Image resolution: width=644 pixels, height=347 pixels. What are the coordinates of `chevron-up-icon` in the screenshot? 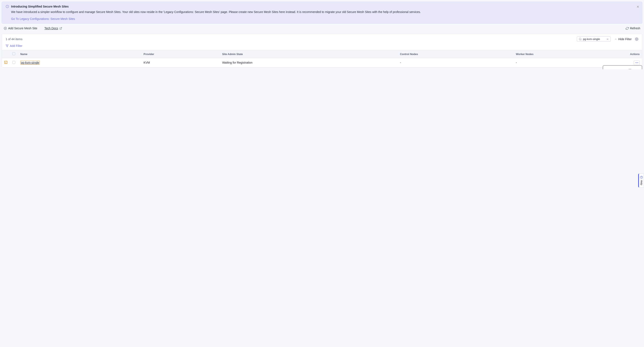 It's located at (616, 39).